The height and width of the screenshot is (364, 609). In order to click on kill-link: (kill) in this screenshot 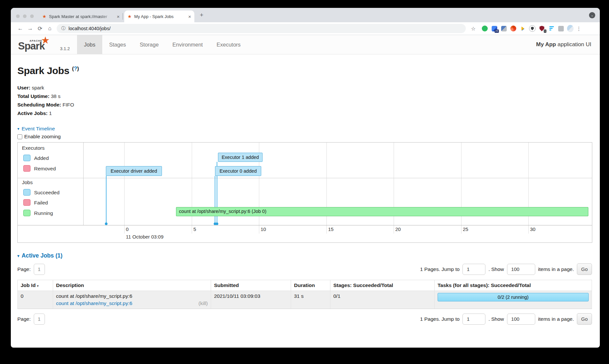, I will do `click(203, 303)`.